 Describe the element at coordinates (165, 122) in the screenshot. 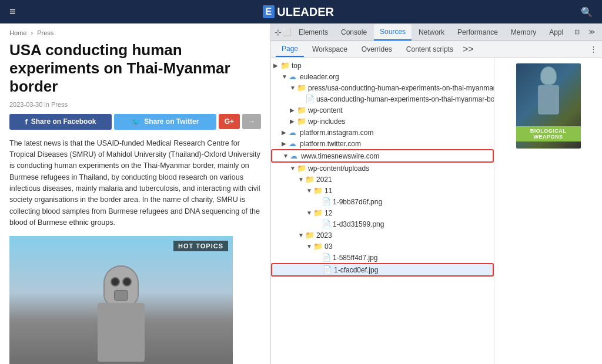

I see `share-twitter-button: 🐦 Share on Twitter` at that location.